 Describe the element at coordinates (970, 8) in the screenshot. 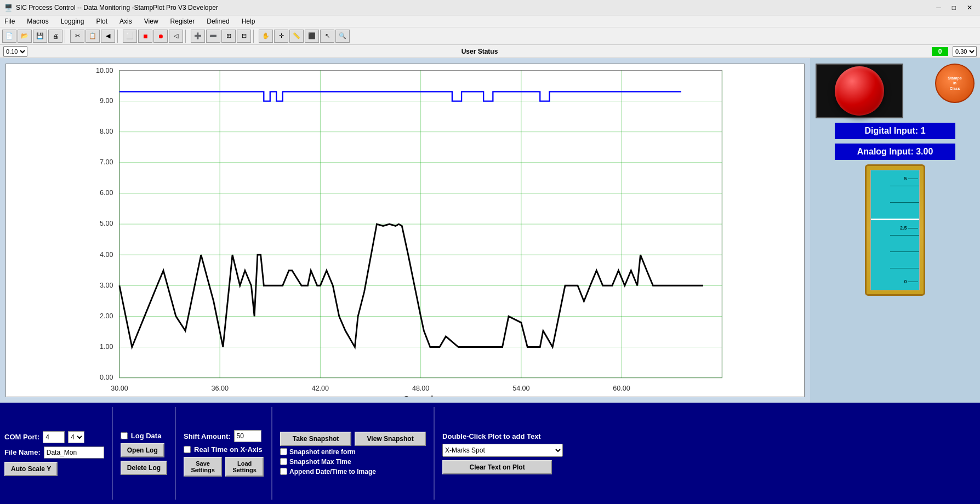

I see `close-button: ✕` at that location.